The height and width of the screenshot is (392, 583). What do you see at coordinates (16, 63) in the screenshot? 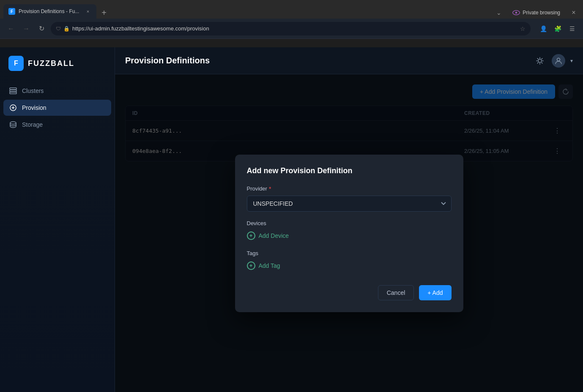
I see `logo-icon: F` at bounding box center [16, 63].